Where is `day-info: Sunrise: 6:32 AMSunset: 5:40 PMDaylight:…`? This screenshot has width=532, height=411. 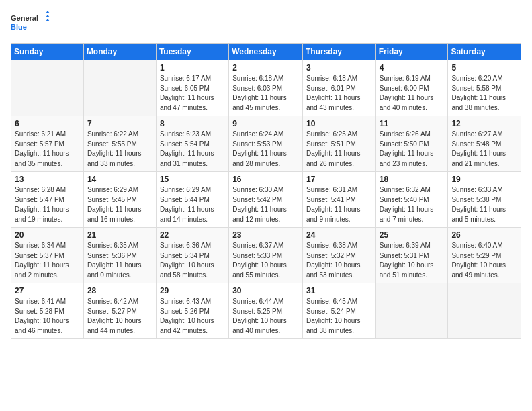
day-info: Sunrise: 6:32 AMSunset: 5:40 PMDaylight:… is located at coordinates (412, 205).